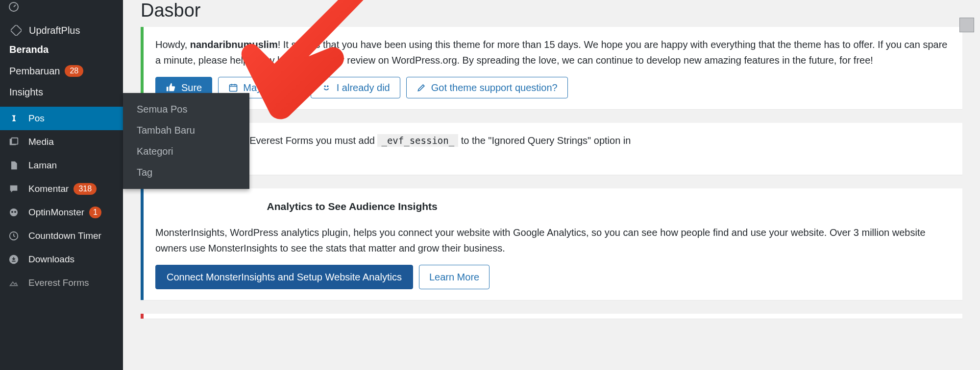  I want to click on download-icon, so click(14, 259).